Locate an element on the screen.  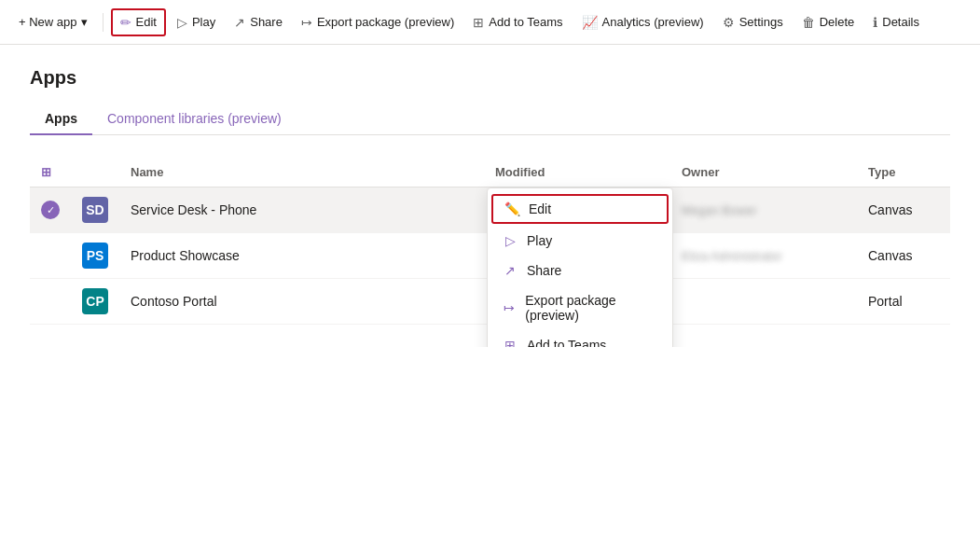
app-icon-cell: PS is located at coordinates (95, 256).